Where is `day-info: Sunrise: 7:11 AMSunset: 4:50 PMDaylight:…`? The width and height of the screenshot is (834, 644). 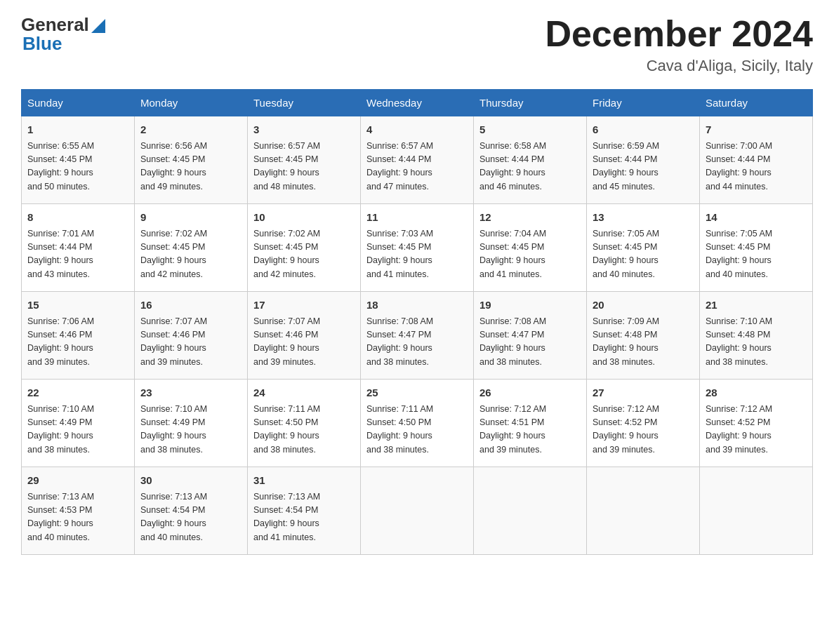
day-info: Sunrise: 7:11 AMSunset: 4:50 PMDaylight:… is located at coordinates (417, 430).